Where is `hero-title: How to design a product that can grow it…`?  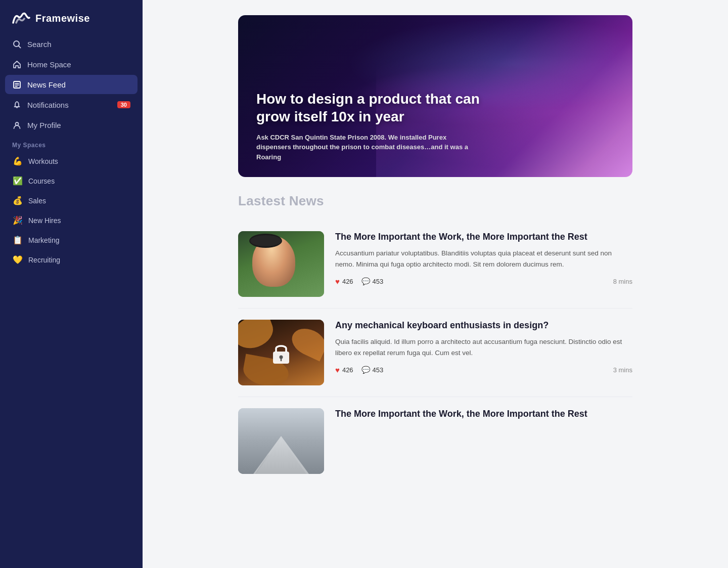 hero-title: How to design a product that can grow it… is located at coordinates (378, 108).